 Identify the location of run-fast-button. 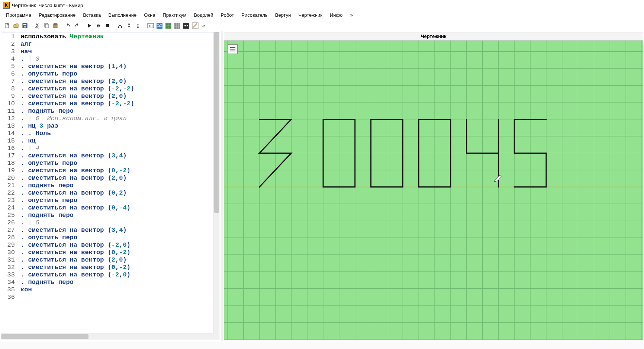
(99, 26).